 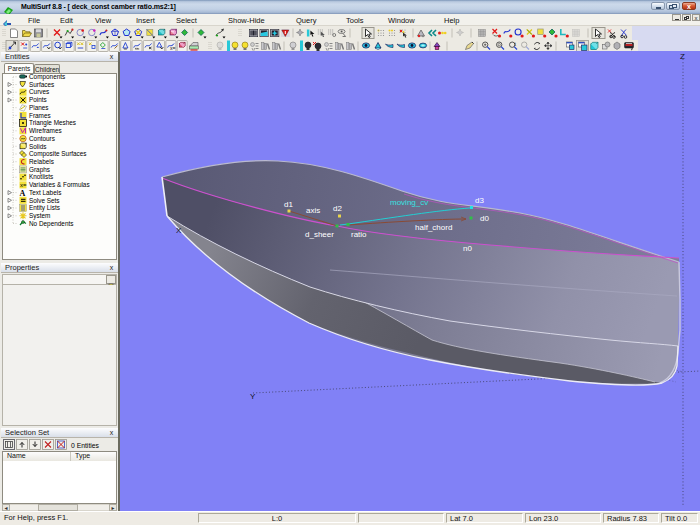 I want to click on svg-text: Entity Lists, so click(x=44, y=208).